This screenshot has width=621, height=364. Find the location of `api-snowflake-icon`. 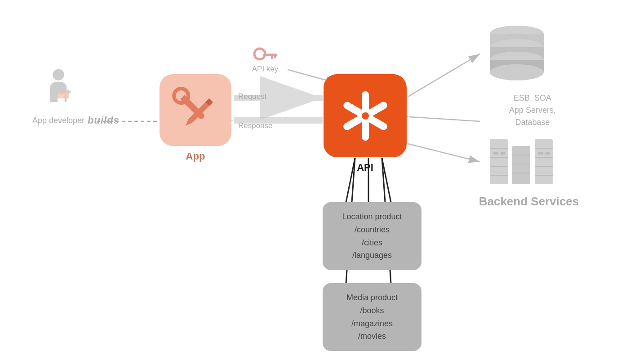

api-snowflake-icon is located at coordinates (365, 116).